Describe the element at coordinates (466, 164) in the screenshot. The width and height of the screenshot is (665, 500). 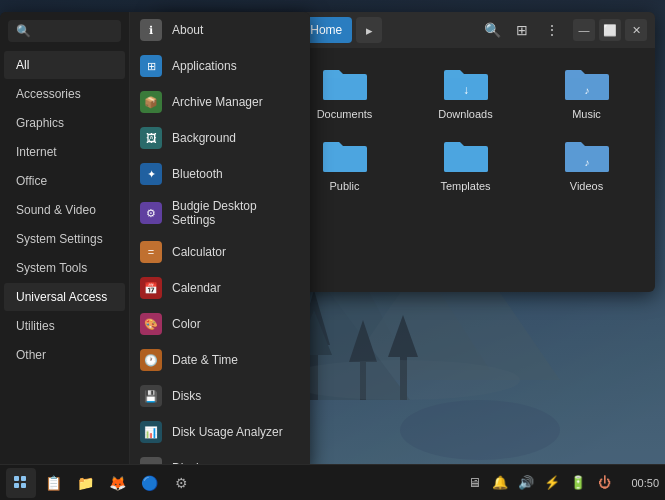
I see `folder-item-templates: Templates` at that location.